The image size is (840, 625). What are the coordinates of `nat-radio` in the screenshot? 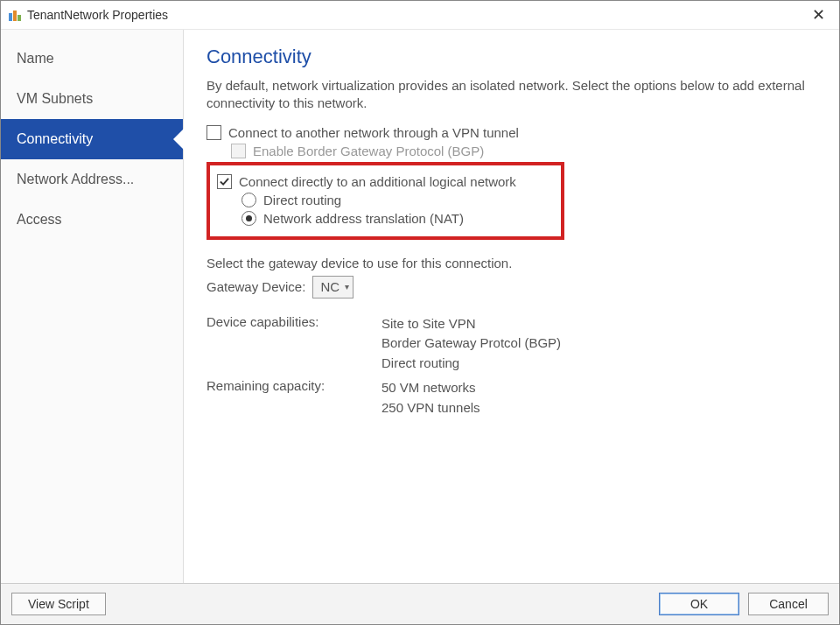 It's located at (248, 219).